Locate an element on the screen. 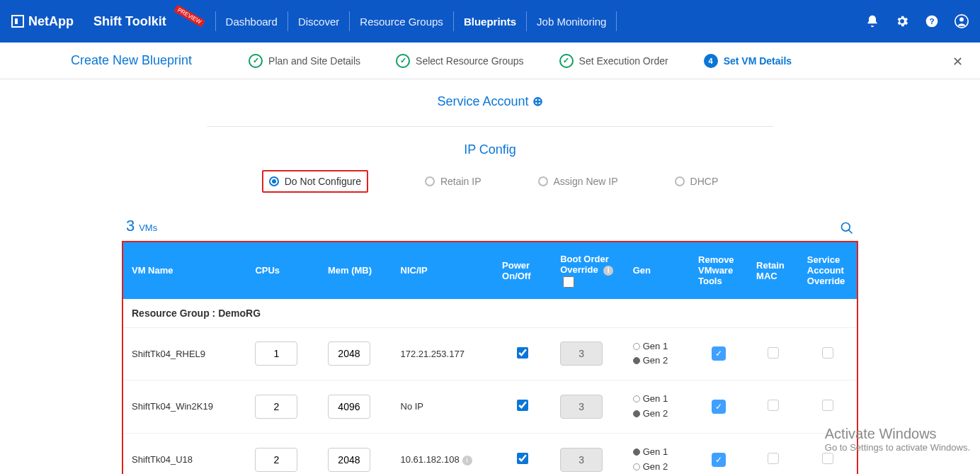  nav-right-icons: ? is located at coordinates (917, 21).